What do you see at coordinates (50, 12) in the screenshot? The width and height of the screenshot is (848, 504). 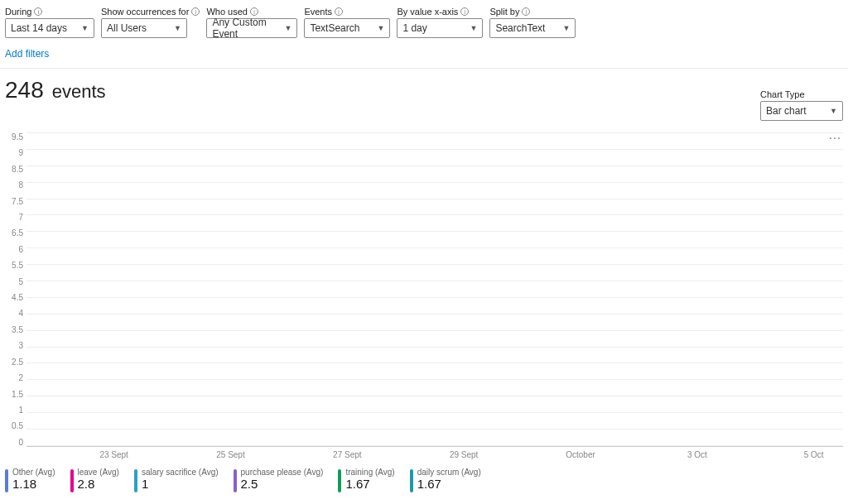 I see `filter-label: Duringi` at bounding box center [50, 12].